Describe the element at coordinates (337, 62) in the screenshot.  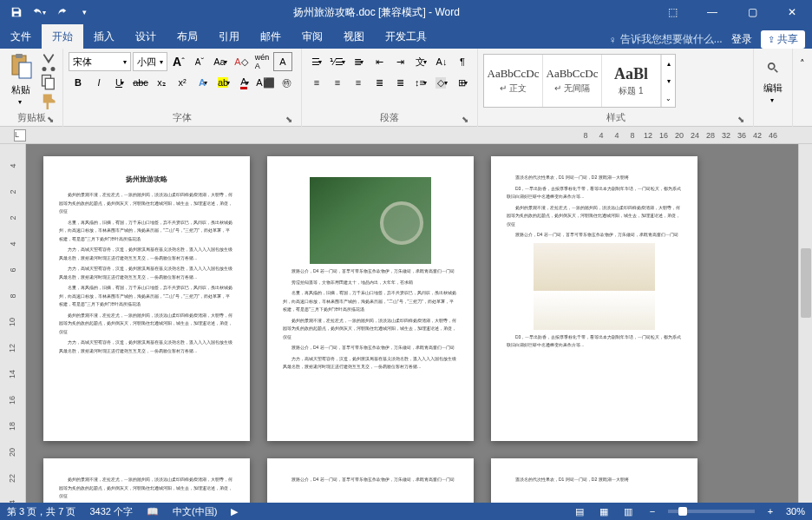
I see `numbering-button: ⅟☰▾` at that location.